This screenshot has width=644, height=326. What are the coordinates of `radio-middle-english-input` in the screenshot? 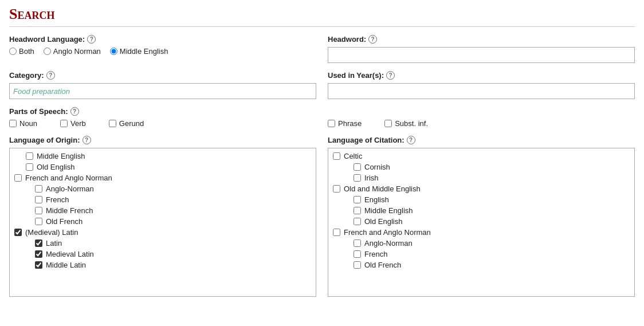 It's located at (113, 52).